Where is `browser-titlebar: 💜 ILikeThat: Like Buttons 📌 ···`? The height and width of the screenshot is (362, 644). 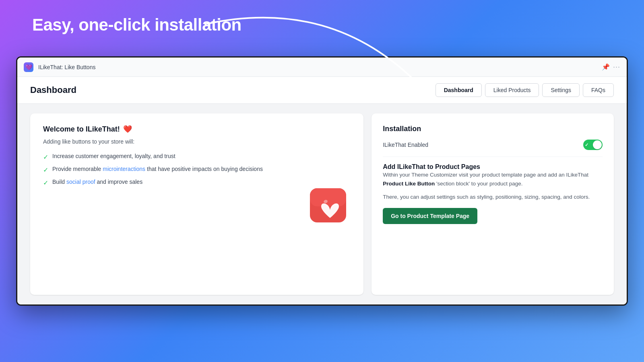
browser-titlebar: 💜 ILikeThat: Like Buttons 📌 ··· is located at coordinates (322, 67).